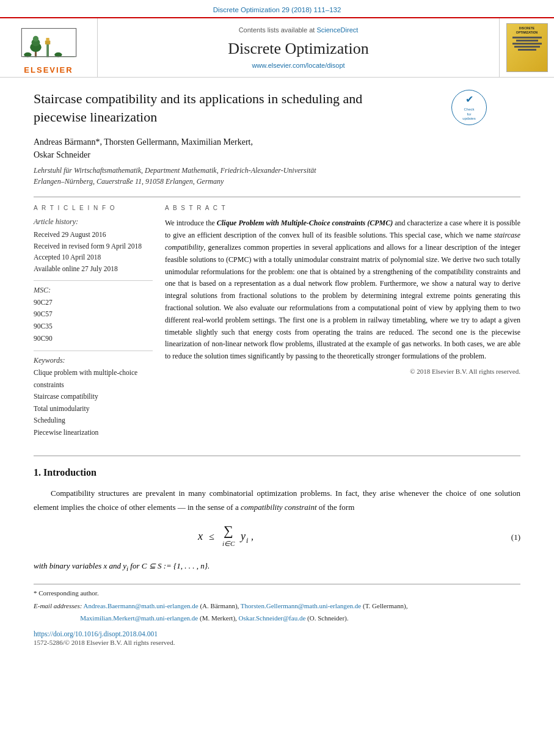 The width and height of the screenshot is (554, 756). What do you see at coordinates (93, 291) in the screenshot?
I see `msc-label: MSC:` at bounding box center [93, 291].